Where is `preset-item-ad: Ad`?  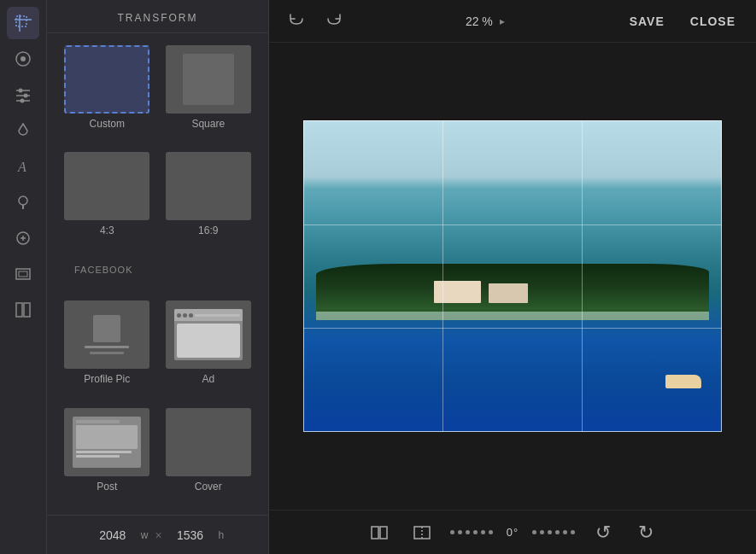
preset-item-ad: Ad is located at coordinates (208, 350).